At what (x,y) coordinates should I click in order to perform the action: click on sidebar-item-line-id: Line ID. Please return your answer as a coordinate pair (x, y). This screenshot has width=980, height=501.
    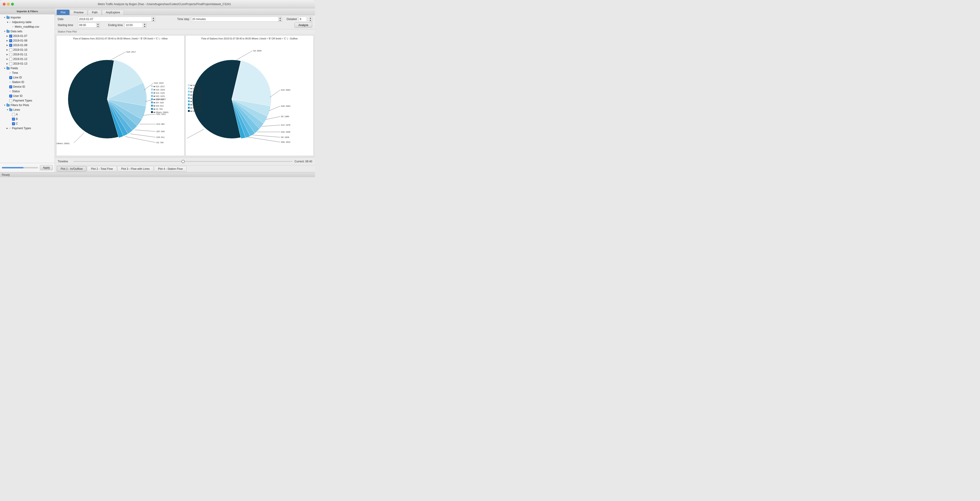
    Looking at the image, I should click on (27, 78).